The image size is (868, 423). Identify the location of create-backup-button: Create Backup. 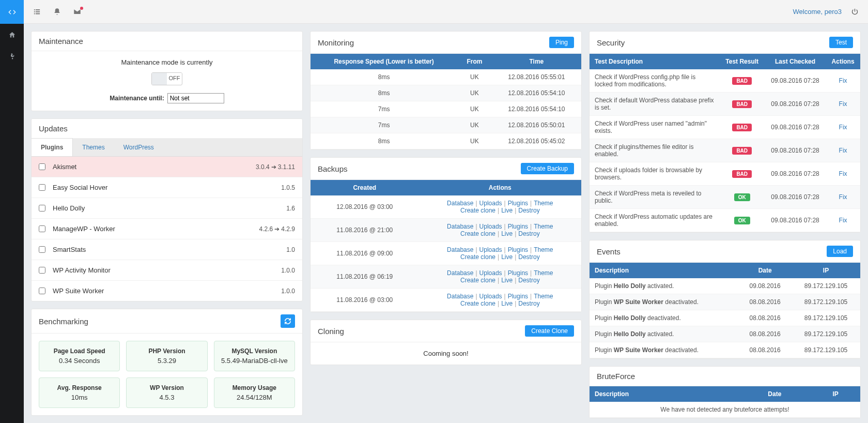
(548, 169).